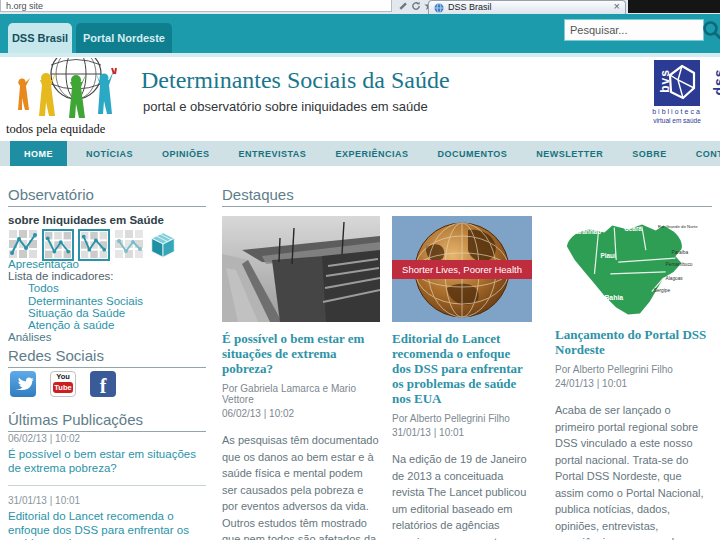  Describe the element at coordinates (296, 80) in the screenshot. I see `site-title: Determinantes Sociais da Saúde` at that location.